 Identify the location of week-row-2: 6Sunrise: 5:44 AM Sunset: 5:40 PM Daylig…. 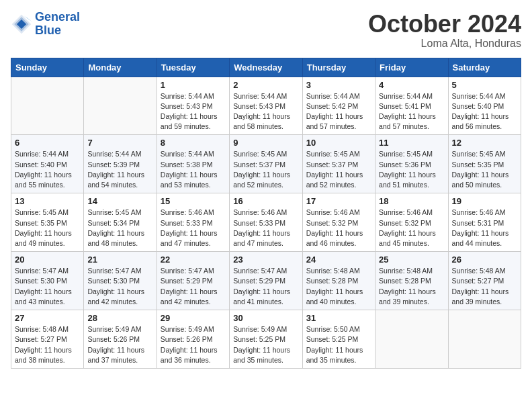
(266, 164).